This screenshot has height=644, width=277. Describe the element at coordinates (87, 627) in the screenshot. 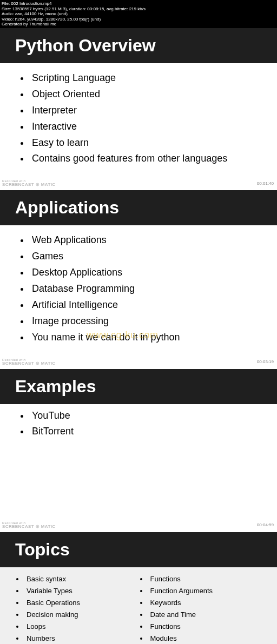

I see `list-item: Loops` at that location.